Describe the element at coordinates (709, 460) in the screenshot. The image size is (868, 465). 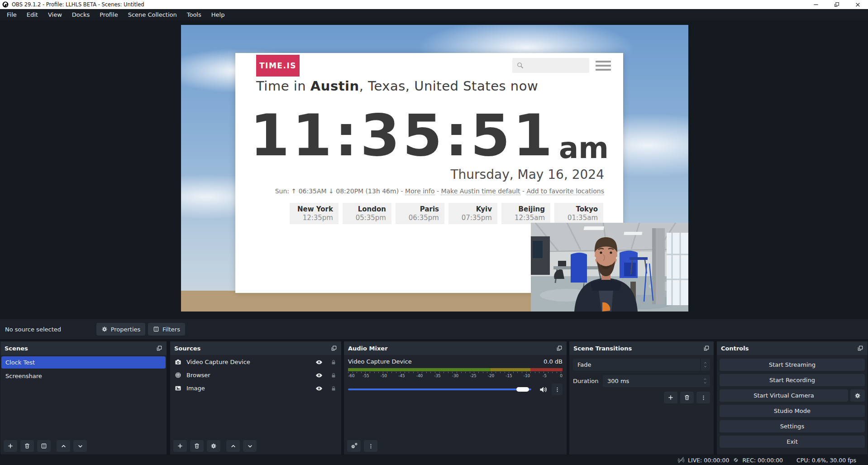
I see `live-timer: LIVE: 00:00:00` at that location.